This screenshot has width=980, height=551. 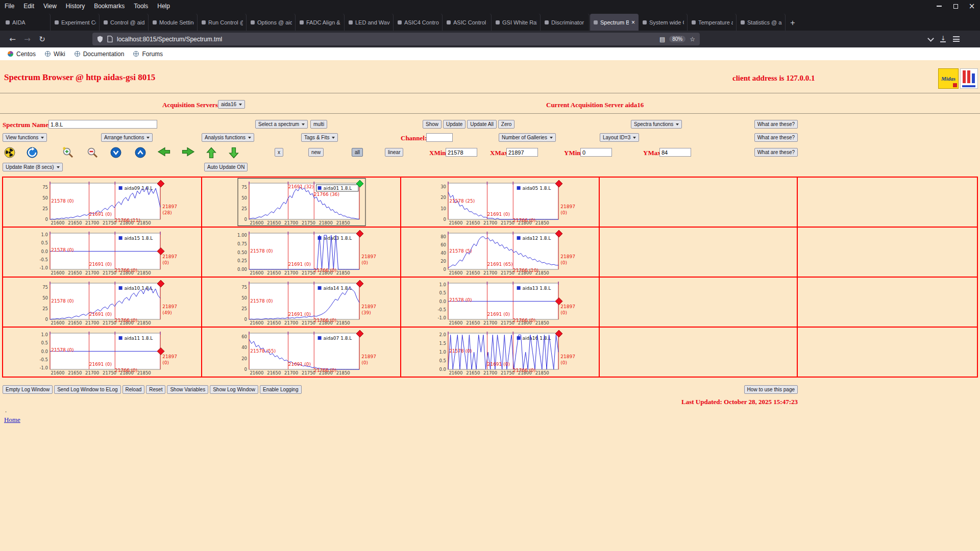 What do you see at coordinates (68, 154) in the screenshot?
I see `zoom-in-icon` at bounding box center [68, 154].